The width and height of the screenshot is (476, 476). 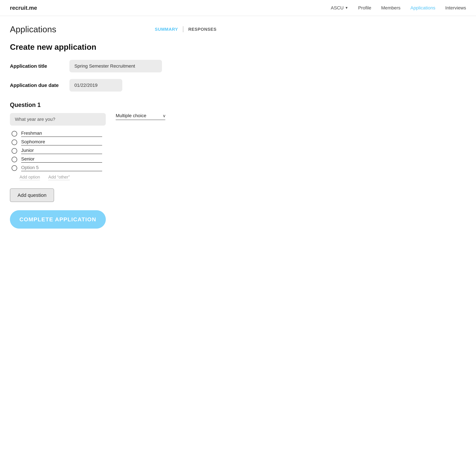 What do you see at coordinates (36, 85) in the screenshot?
I see `app-due-label: Application due date` at bounding box center [36, 85].